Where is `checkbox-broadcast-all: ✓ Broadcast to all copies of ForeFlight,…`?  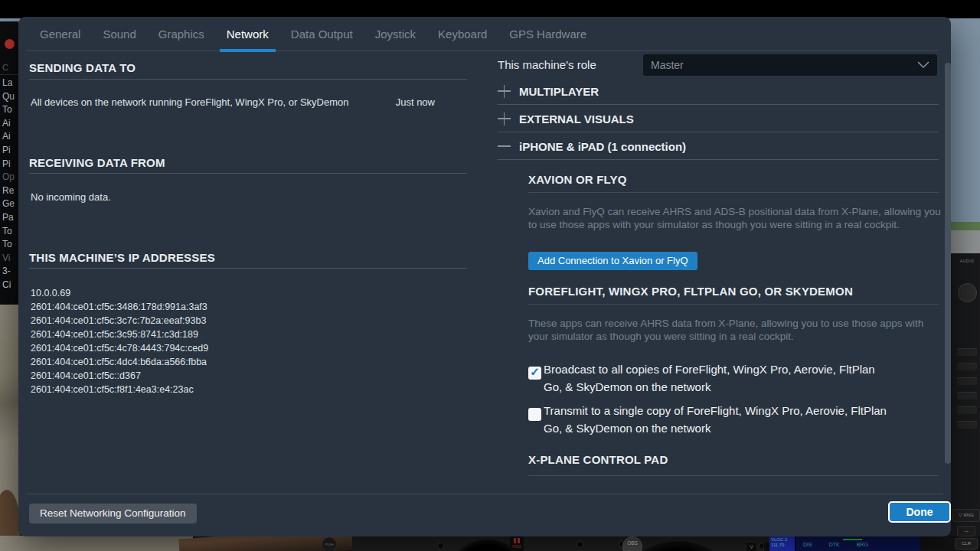 checkbox-broadcast-all: ✓ Broadcast to all copies of ForeFlight,… is located at coordinates (708, 378).